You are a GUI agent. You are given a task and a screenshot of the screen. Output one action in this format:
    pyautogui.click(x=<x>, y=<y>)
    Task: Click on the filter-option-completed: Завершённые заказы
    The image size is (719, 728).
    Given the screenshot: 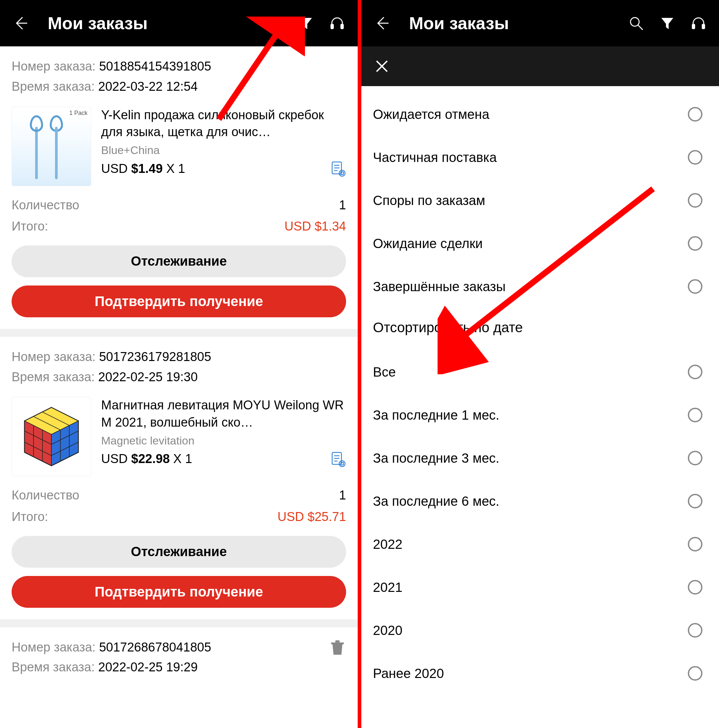 What is the action you would take?
    pyautogui.click(x=540, y=286)
    